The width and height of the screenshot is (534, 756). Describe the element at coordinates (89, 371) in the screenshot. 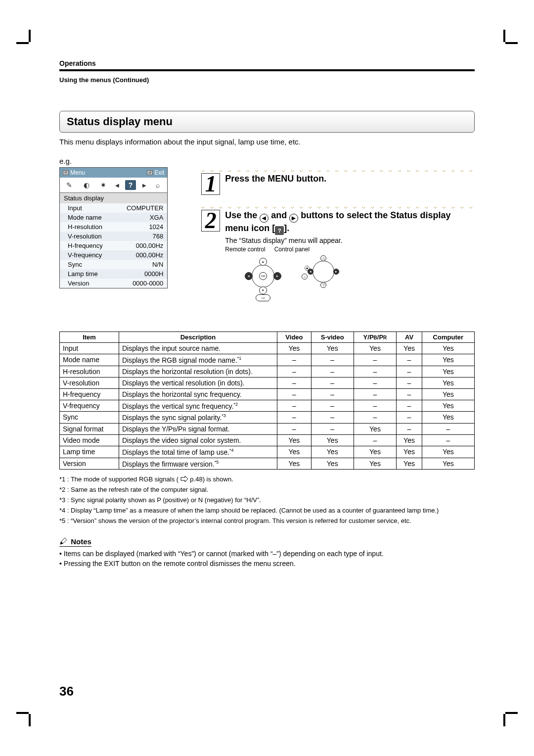

I see `table-cell: H-resolution` at that location.